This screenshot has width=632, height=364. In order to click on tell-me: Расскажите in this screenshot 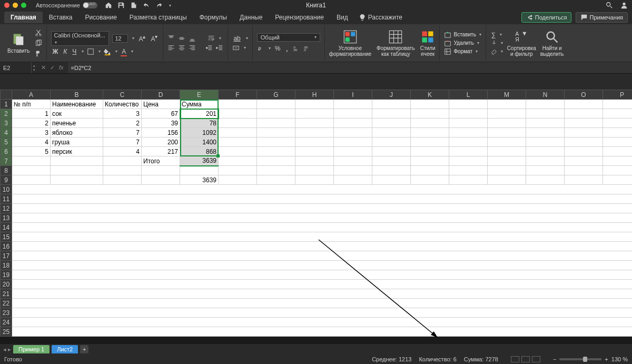, I will do `click(380, 17)`.